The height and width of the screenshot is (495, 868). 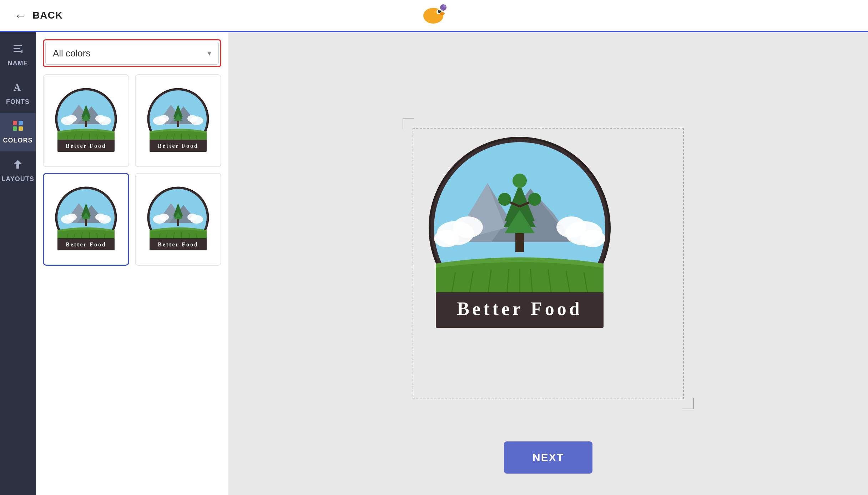 What do you see at coordinates (18, 264) in the screenshot?
I see `sidebar-nav: NAME A FONTS COLORS` at bounding box center [18, 264].